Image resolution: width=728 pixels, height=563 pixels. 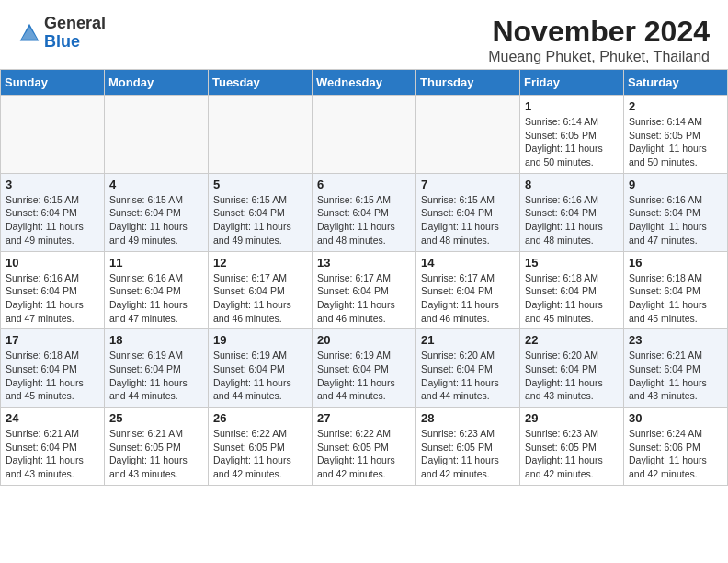 I want to click on calendar-day-cell: 23Sunrise: 6:21 AM Sunset: 6:04 PM Dayli…, so click(x=677, y=368).